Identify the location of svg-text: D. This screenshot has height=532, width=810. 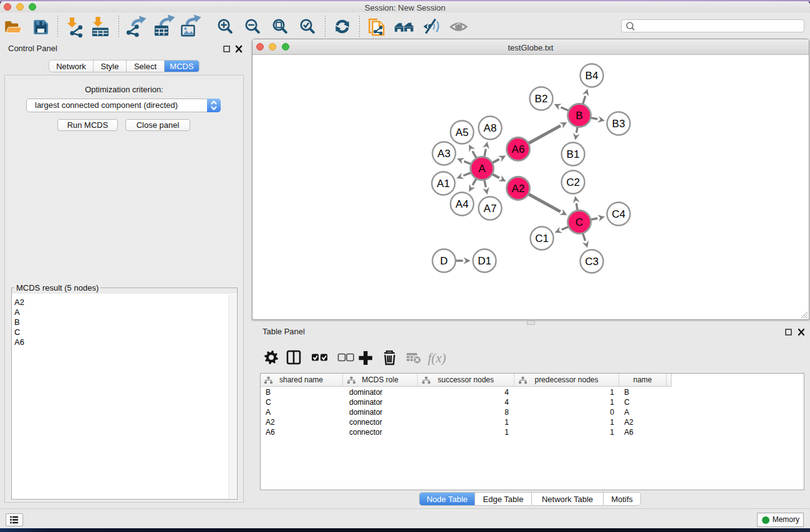
(444, 261).